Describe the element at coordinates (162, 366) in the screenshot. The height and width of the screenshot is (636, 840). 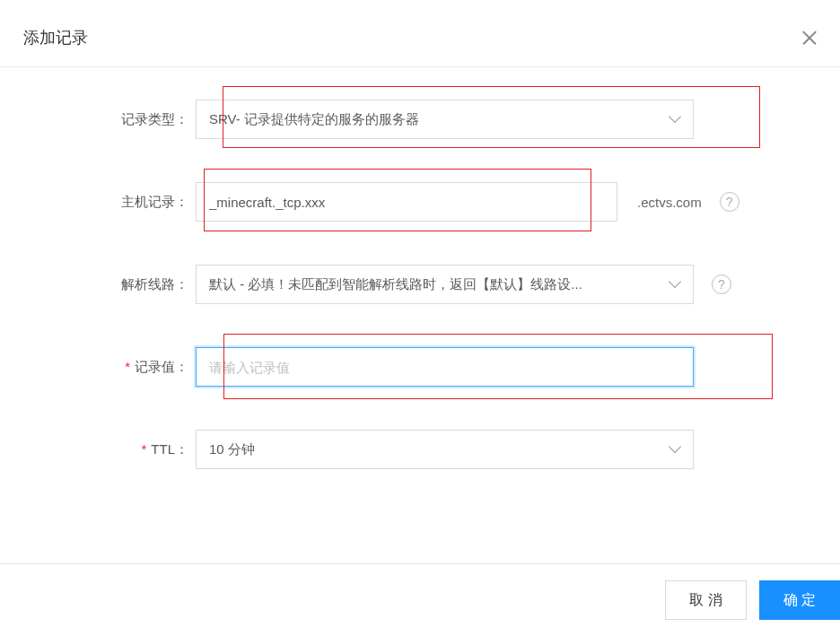
I see `record-value-label-text: 记录值：` at that location.